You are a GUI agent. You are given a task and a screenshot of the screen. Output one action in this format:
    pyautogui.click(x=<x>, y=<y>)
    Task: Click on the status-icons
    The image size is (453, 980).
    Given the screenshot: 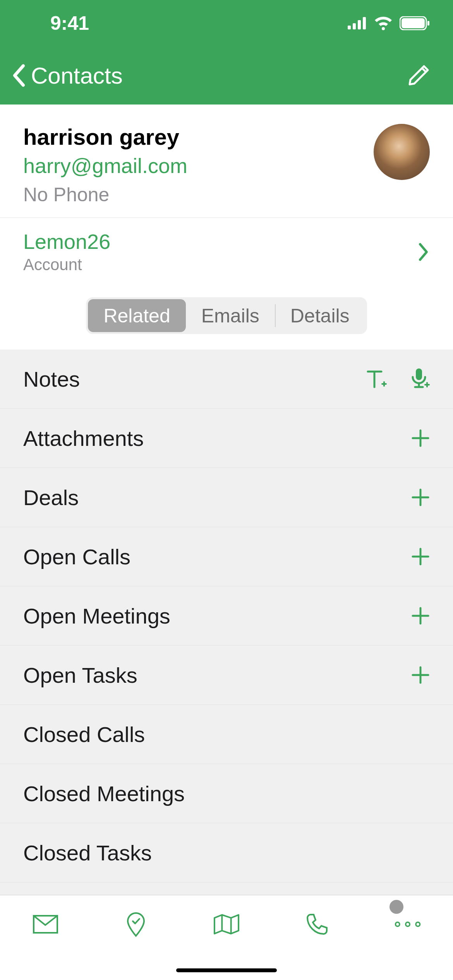 What is the action you would take?
    pyautogui.click(x=389, y=23)
    